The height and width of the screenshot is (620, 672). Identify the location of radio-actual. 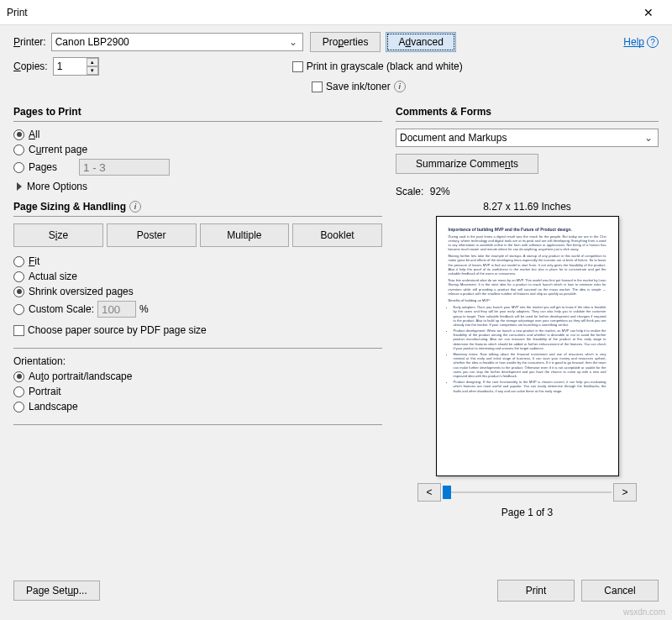
(18, 277).